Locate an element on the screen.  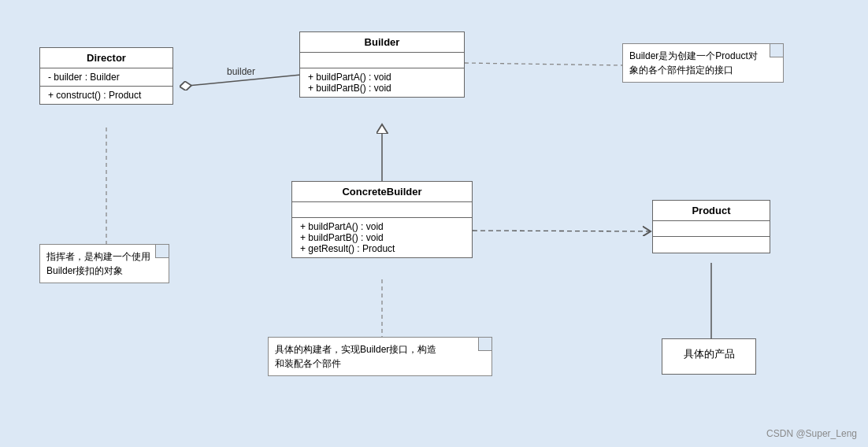
product-concrete-label: 具体的产品 is located at coordinates (709, 354).